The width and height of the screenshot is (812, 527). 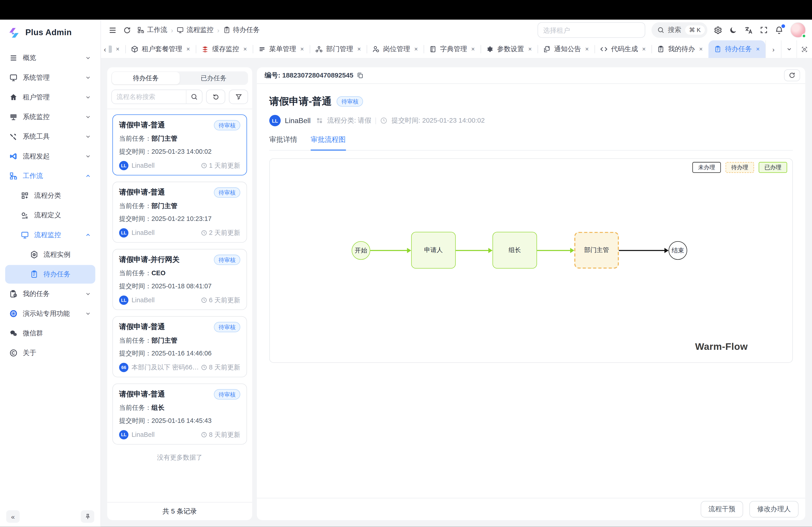 I want to click on task-card: 请假申请-并行网关待审核 当前任务：CEO 提交时间：2025-01-18 08…, so click(x=179, y=280).